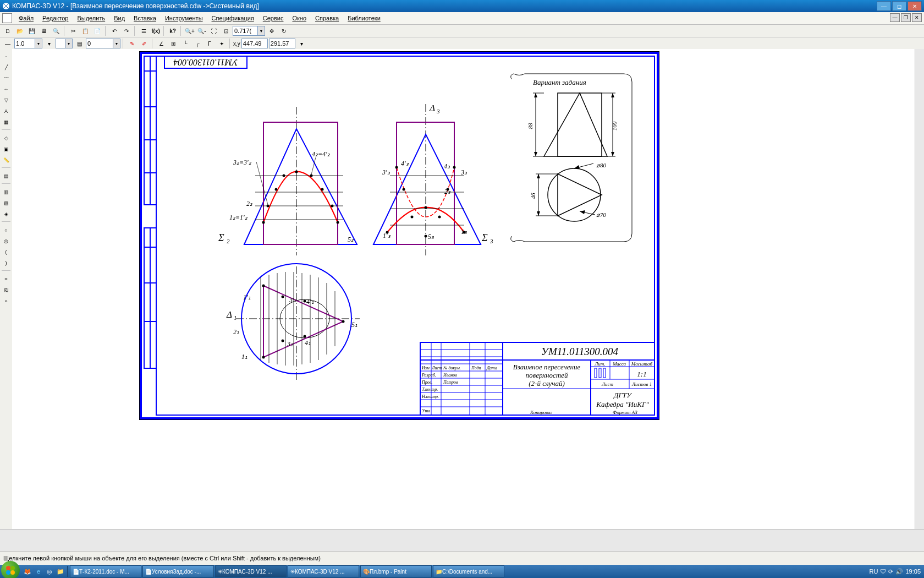  What do you see at coordinates (85, 31) in the screenshot?
I see `copy-icon: 📋` at bounding box center [85, 31].